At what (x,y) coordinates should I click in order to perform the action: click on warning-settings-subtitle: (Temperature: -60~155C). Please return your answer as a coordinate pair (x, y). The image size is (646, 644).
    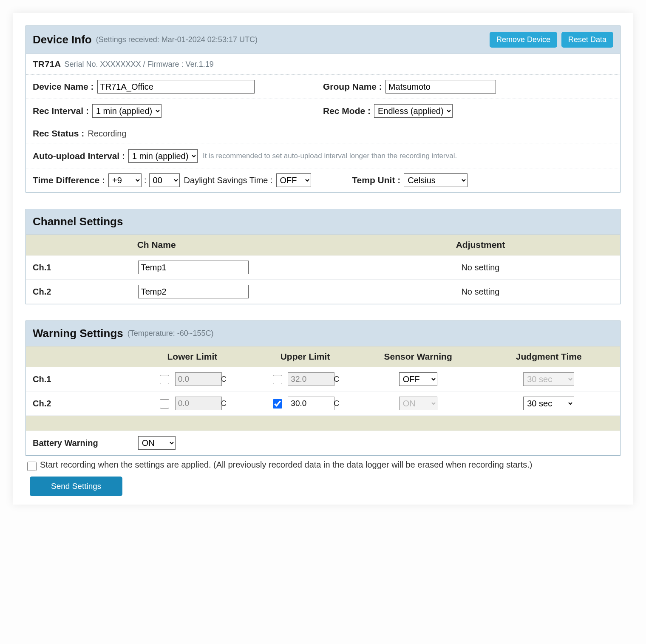
    Looking at the image, I should click on (171, 333).